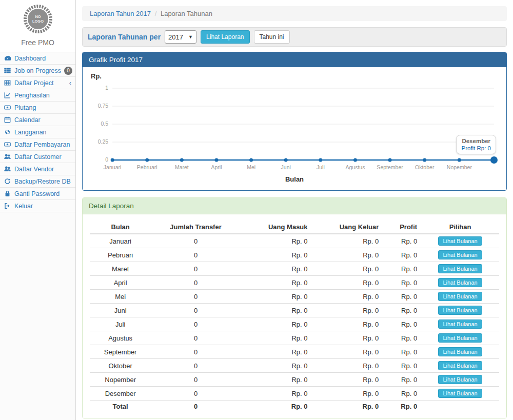  Describe the element at coordinates (294, 379) in the screenshot. I see `table-row: Nopember0Rp. 0Rp. 0Rp. 0Lihat Bulanan` at that location.